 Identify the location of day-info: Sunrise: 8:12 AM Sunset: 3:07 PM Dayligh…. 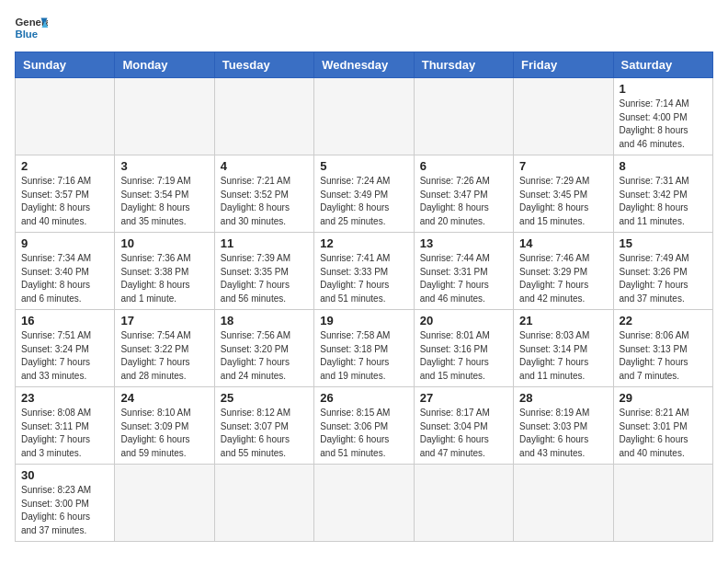
(265, 433).